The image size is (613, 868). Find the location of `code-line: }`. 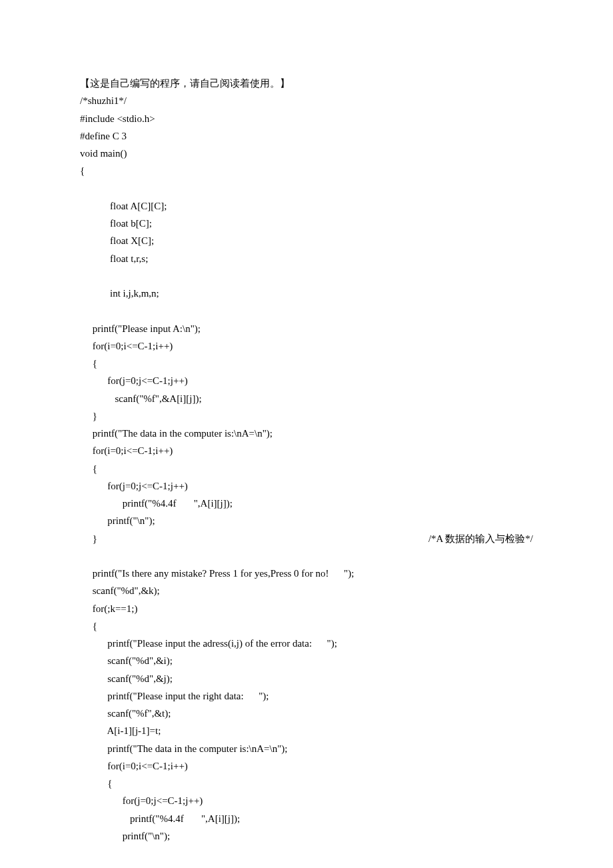

code-line: } is located at coordinates (306, 416).